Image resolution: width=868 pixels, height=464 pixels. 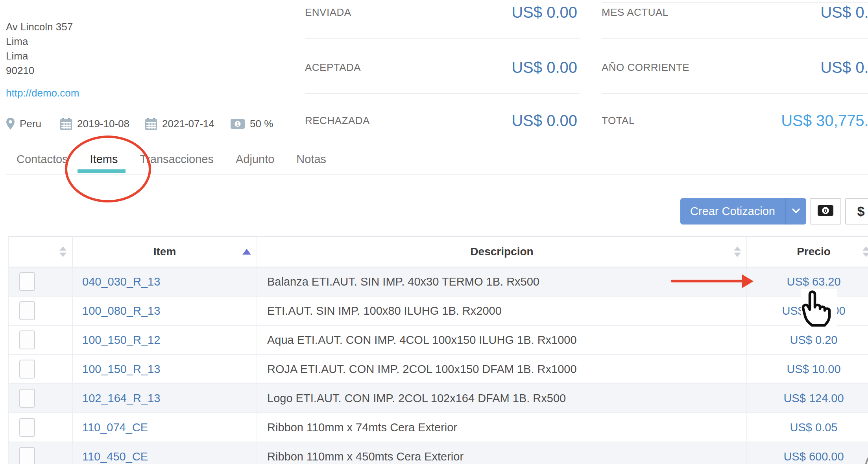 What do you see at coordinates (165, 340) in the screenshot?
I see `item-link: 100_150_R_12` at bounding box center [165, 340].